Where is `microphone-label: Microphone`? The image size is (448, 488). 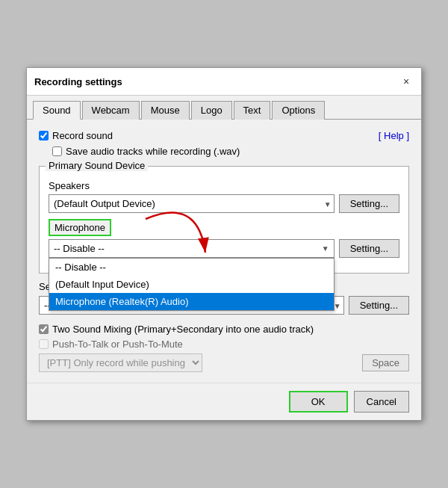 microphone-label: Microphone is located at coordinates (80, 227).